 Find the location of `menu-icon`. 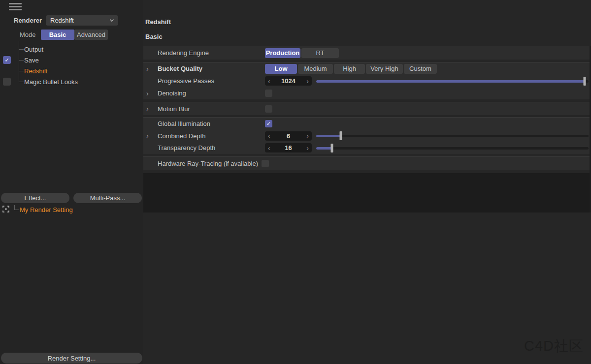

menu-icon is located at coordinates (15, 7).